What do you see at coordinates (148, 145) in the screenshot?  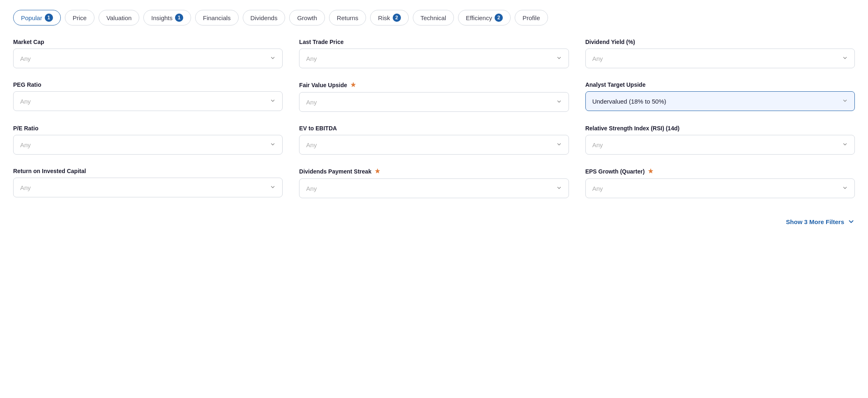 I see `filter-select-pe-ratio: Any` at bounding box center [148, 145].